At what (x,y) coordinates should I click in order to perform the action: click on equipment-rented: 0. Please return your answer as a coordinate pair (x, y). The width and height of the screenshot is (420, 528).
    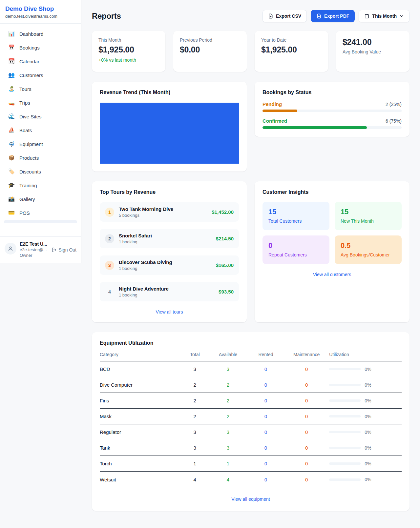
    Looking at the image, I should click on (266, 432).